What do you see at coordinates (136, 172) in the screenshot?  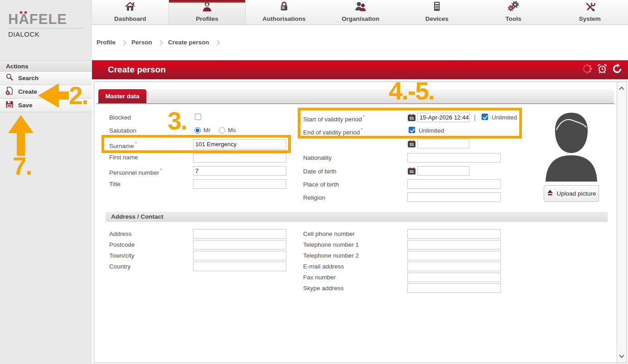 I see `personnel-number-label: Personnel number*` at bounding box center [136, 172].